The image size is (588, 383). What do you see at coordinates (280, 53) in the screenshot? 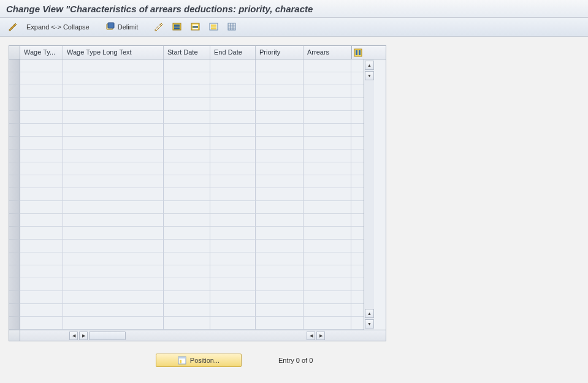
I see `column-header-priority: Priority` at bounding box center [280, 53].